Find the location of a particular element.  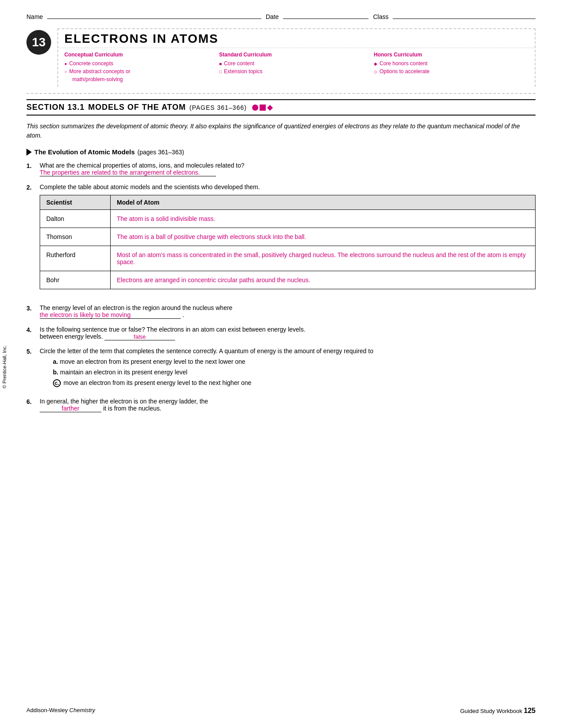

conceptual-title: Conceptual Curriculum is located at coordinates (139, 55).